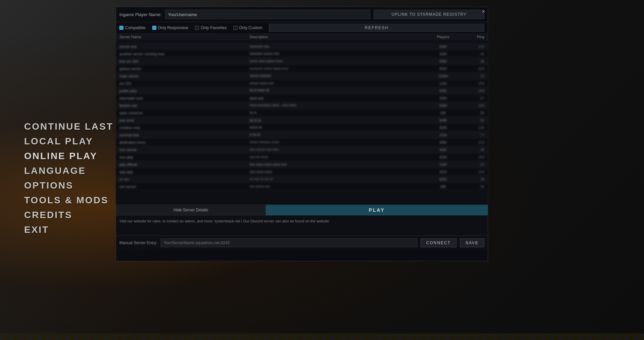 The width and height of the screenshot is (644, 340). What do you see at coordinates (183, 37) in the screenshot?
I see `col-header-name: Server Name` at bounding box center [183, 37].